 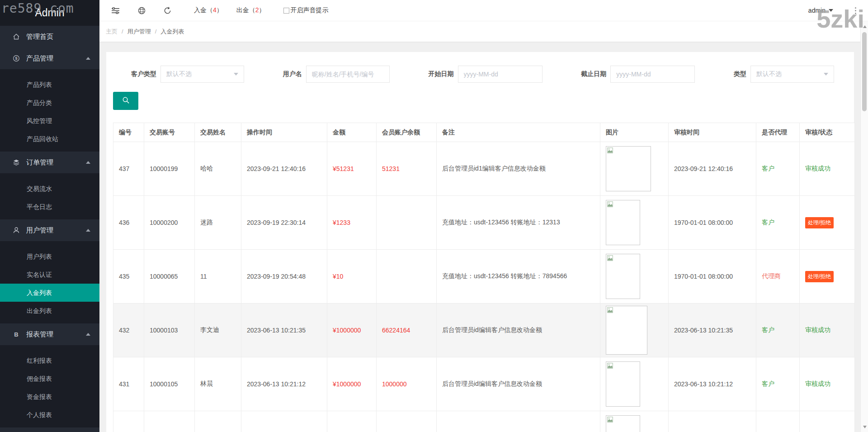 What do you see at coordinates (50, 430) in the screenshot?
I see `sidebar-group-system: 系统管理` at bounding box center [50, 430].